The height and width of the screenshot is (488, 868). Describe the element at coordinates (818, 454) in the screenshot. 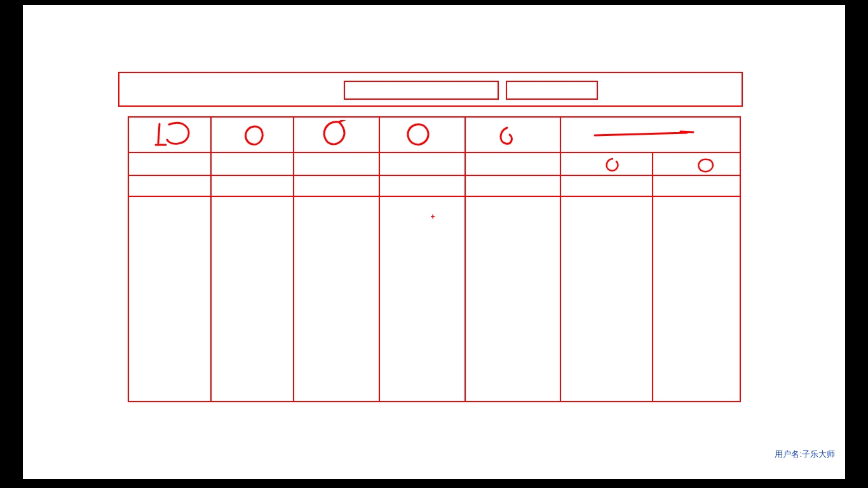

I see `username-value: 子乐大师` at that location.